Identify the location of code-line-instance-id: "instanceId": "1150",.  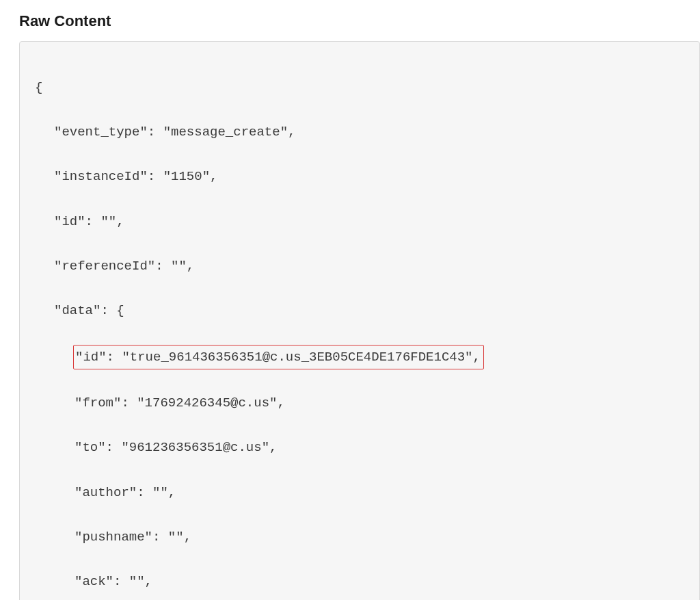
(360, 177).